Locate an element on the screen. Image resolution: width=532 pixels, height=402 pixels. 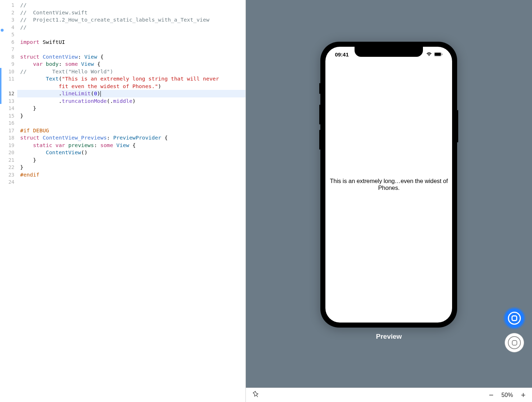
line-number: 7 is located at coordinates (9, 50).